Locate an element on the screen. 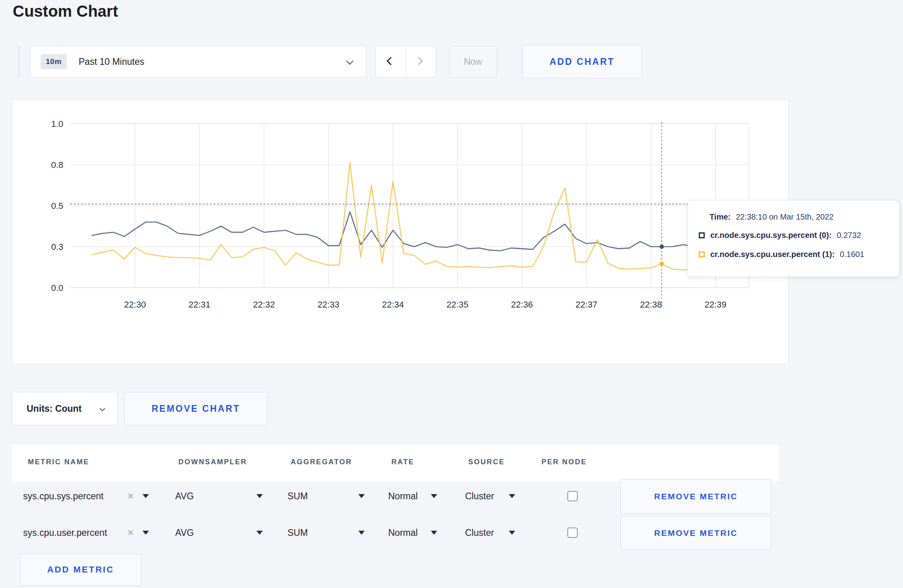 This screenshot has width=903, height=588. x-axis-label: 22:35 is located at coordinates (457, 305).